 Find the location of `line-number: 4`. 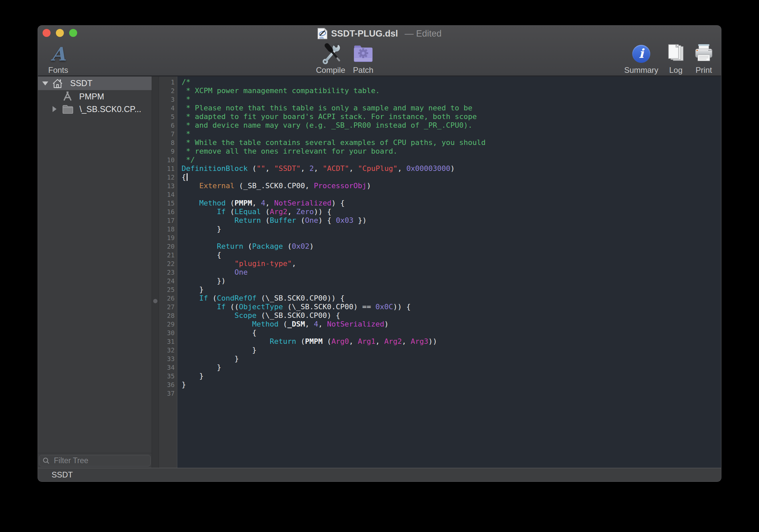

line-number: 4 is located at coordinates (168, 108).